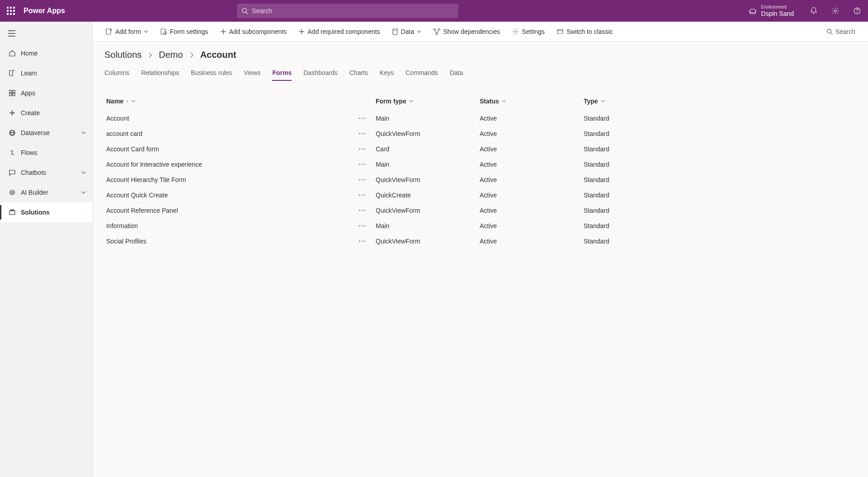 The image size is (868, 477). Describe the element at coordinates (835, 11) in the screenshot. I see `gear-icon` at that location.